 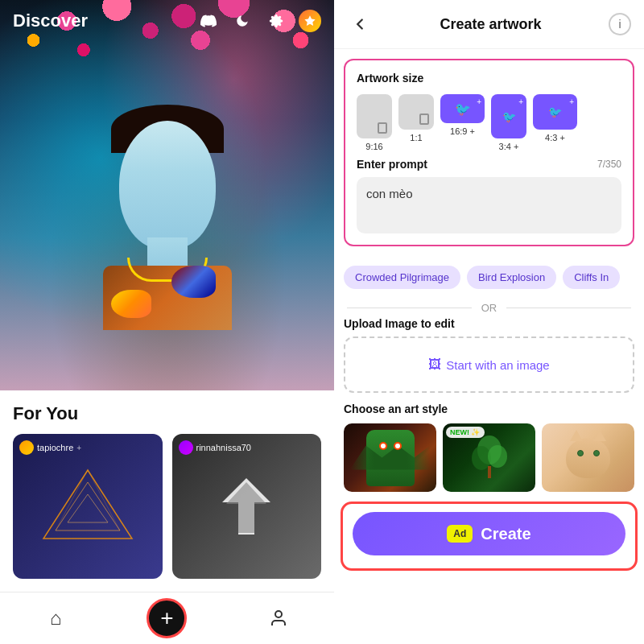 What do you see at coordinates (167, 618) in the screenshot?
I see `create-nav-button: +` at bounding box center [167, 618].